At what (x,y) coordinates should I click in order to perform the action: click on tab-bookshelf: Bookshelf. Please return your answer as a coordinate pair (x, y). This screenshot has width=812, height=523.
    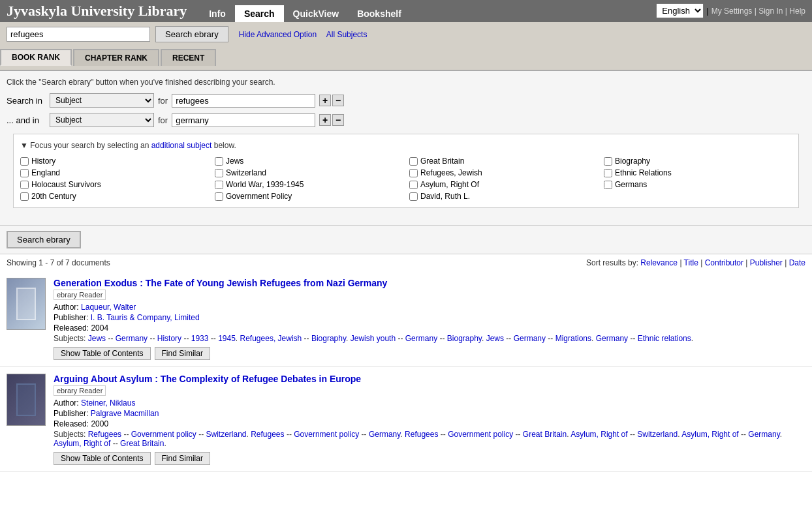
    Looking at the image, I should click on (379, 14).